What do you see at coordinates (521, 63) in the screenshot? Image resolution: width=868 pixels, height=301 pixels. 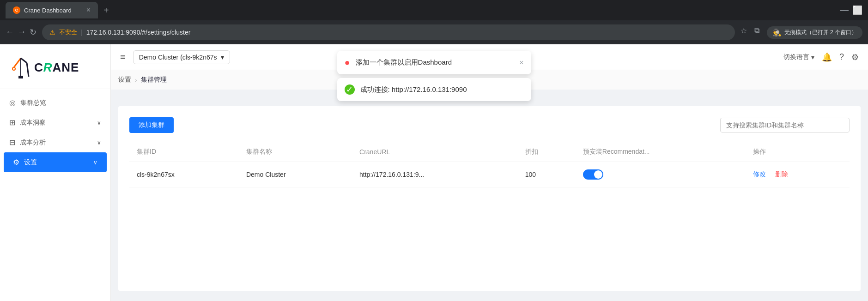 I see `close-notification-button: ×` at bounding box center [521, 63].